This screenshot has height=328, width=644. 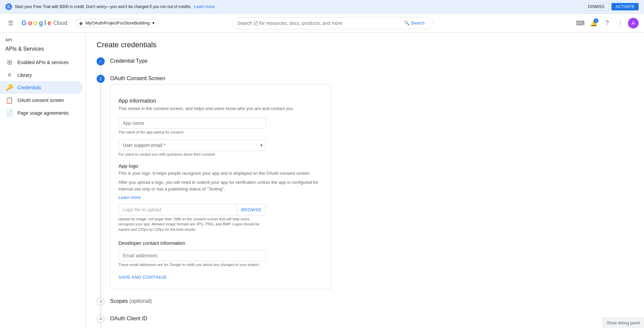 I want to click on browse-button: BROWSE, so click(x=251, y=210).